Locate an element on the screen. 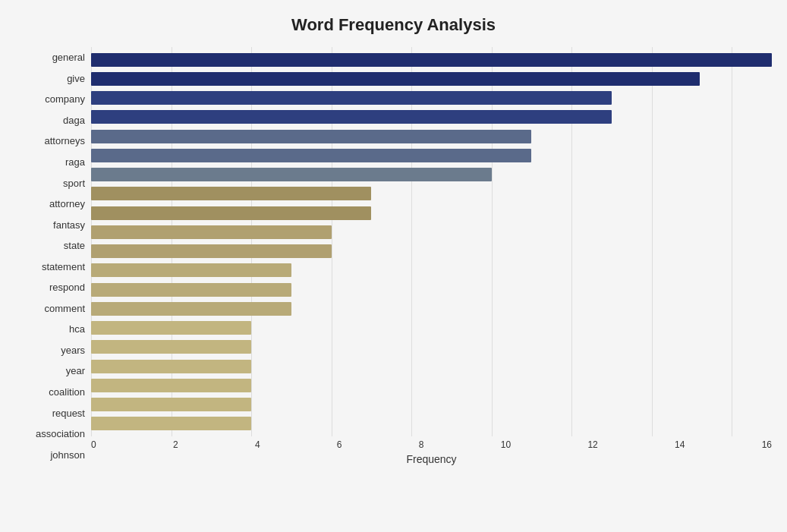  x-tick: 4 is located at coordinates (258, 445).